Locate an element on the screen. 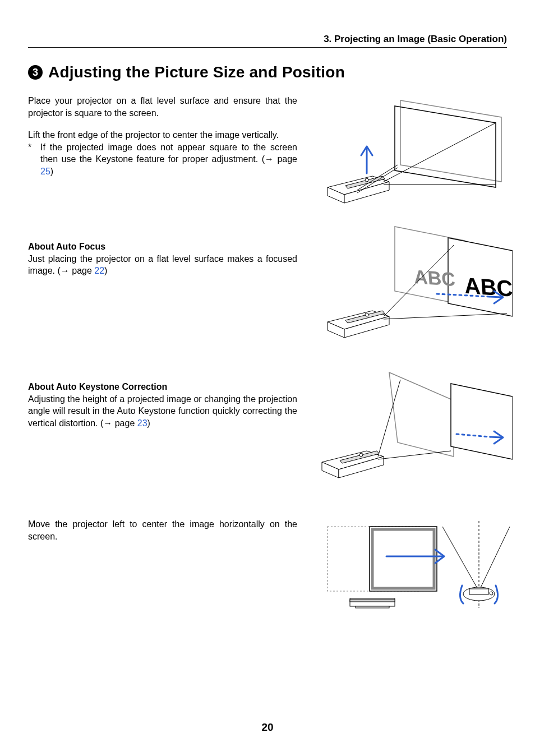 The height and width of the screenshot is (756, 535). illustration-move-left is located at coordinates (412, 569).